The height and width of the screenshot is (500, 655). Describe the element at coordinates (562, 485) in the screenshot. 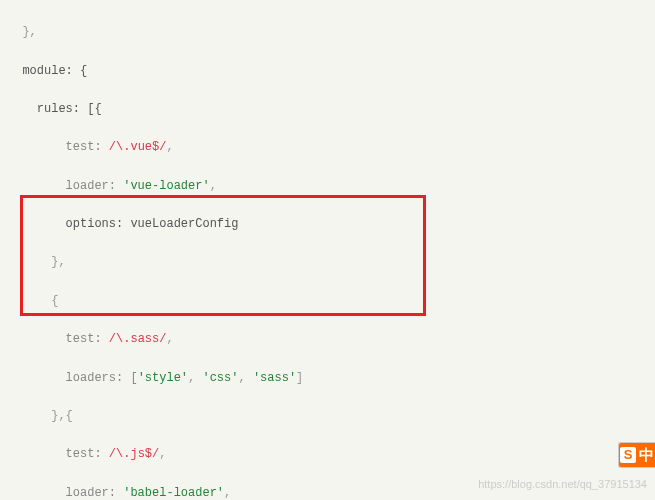

I see `watermark-text: https://blog.csdn.net/qq_37915134` at that location.